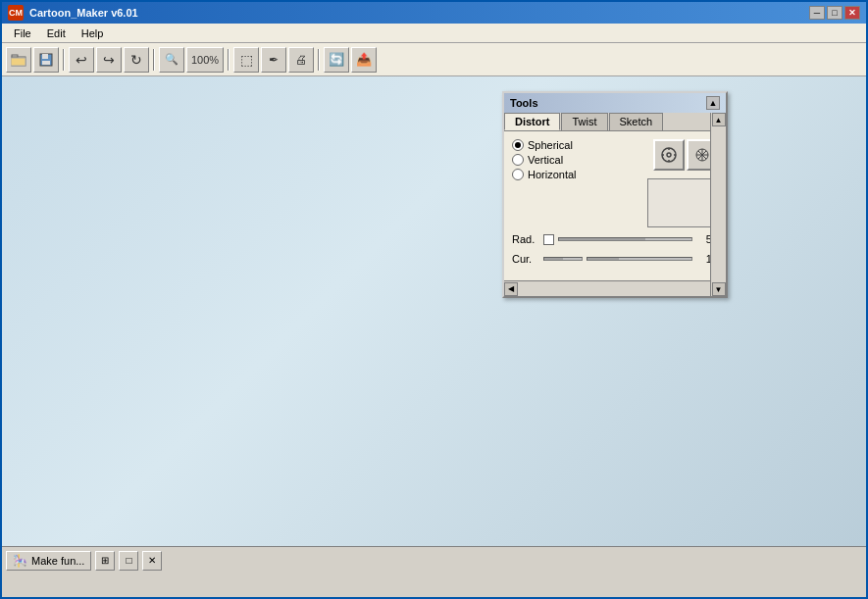 This screenshot has height=599, width=868. I want to click on menu-file: File, so click(23, 33).